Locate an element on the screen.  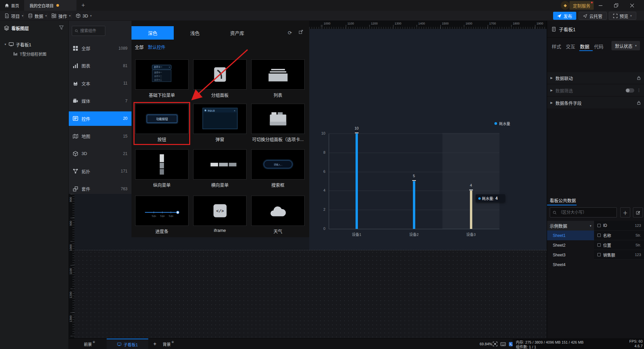
field-row-名称: 名称Str. is located at coordinates (619, 236).